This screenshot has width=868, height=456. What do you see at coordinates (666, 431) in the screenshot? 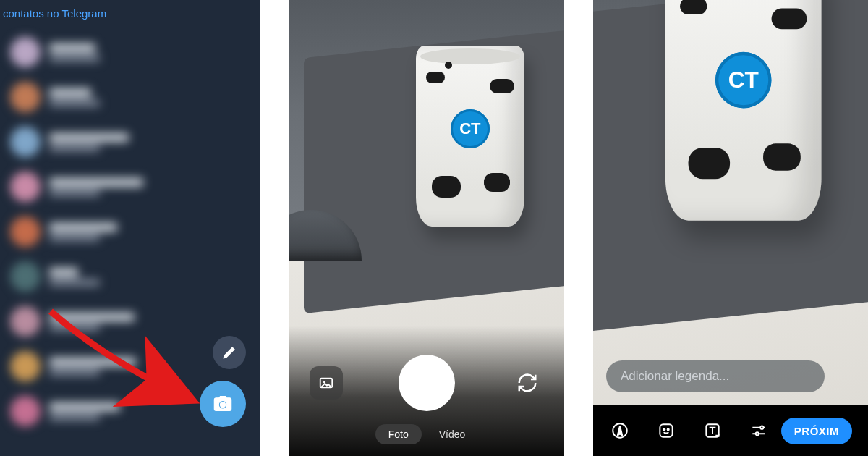
I see `sticker-icon` at bounding box center [666, 431].